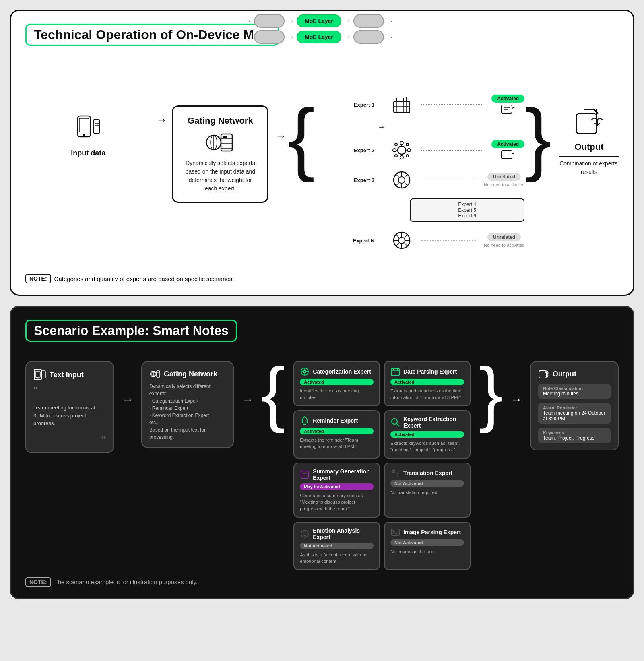  I want to click on moe-pill-1: MoE Layer, so click(319, 21).